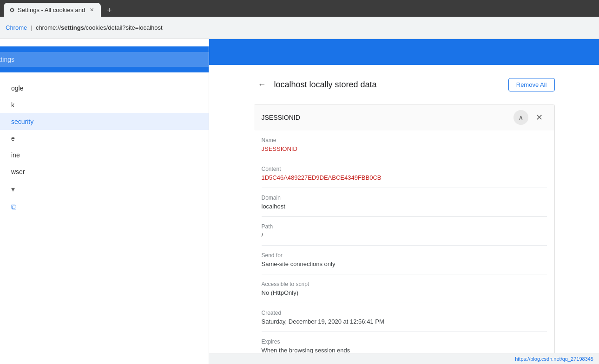  What do you see at coordinates (404, 235) in the screenshot?
I see `field-value-path: /` at bounding box center [404, 235].